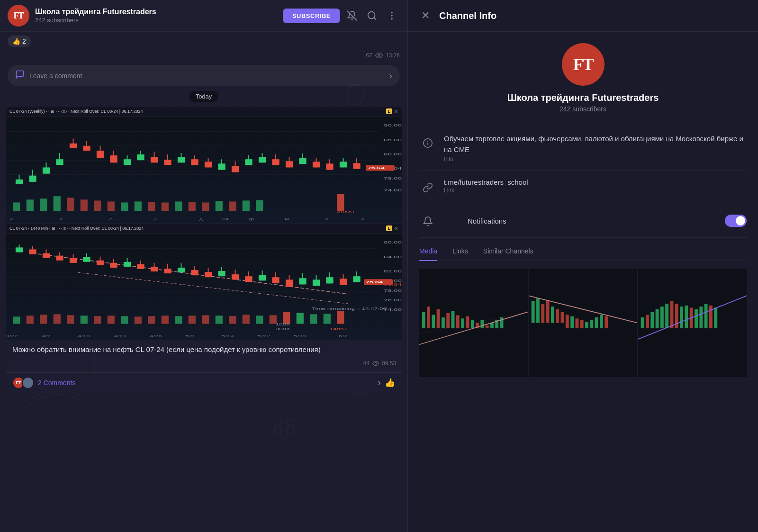 The height and width of the screenshot is (532, 758). I want to click on date-badge: Today, so click(204, 97).